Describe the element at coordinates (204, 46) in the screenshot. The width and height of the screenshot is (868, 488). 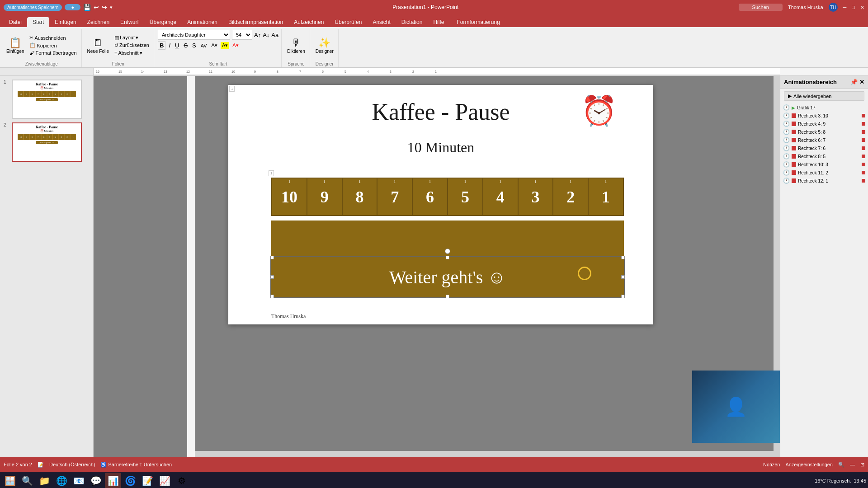
I see `char-spacing-btn: AV` at that location.